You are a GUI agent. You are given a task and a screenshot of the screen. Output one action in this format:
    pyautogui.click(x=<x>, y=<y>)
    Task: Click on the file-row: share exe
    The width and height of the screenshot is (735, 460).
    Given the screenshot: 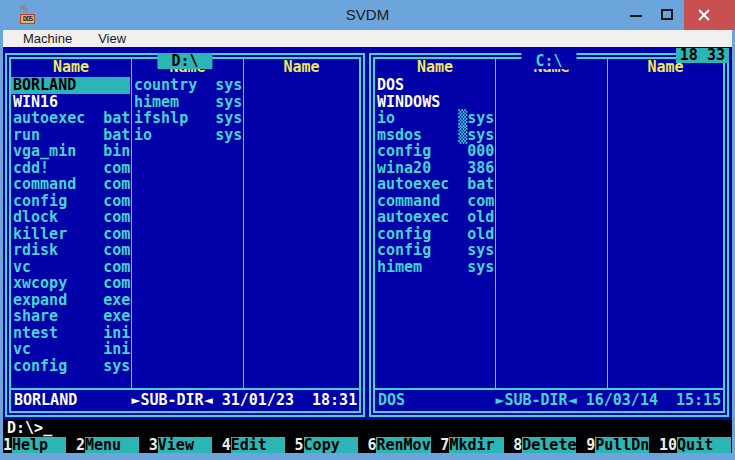 What is the action you would take?
    pyautogui.click(x=71, y=316)
    